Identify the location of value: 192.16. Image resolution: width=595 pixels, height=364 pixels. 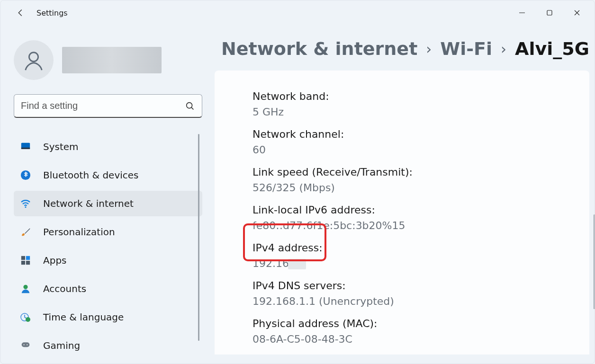
(421, 263).